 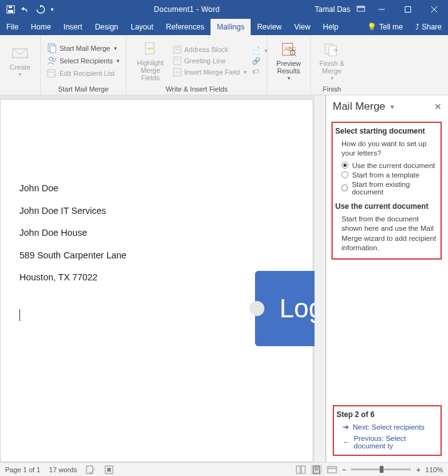 What do you see at coordinates (418, 470) in the screenshot?
I see `zoom-in-button: +` at bounding box center [418, 470].